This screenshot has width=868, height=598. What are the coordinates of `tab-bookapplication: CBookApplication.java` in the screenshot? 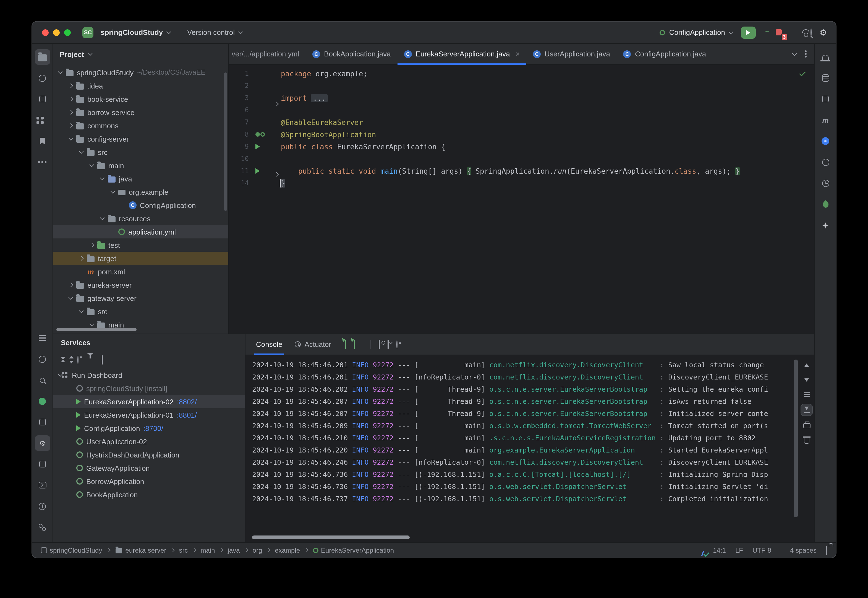 It's located at (351, 54).